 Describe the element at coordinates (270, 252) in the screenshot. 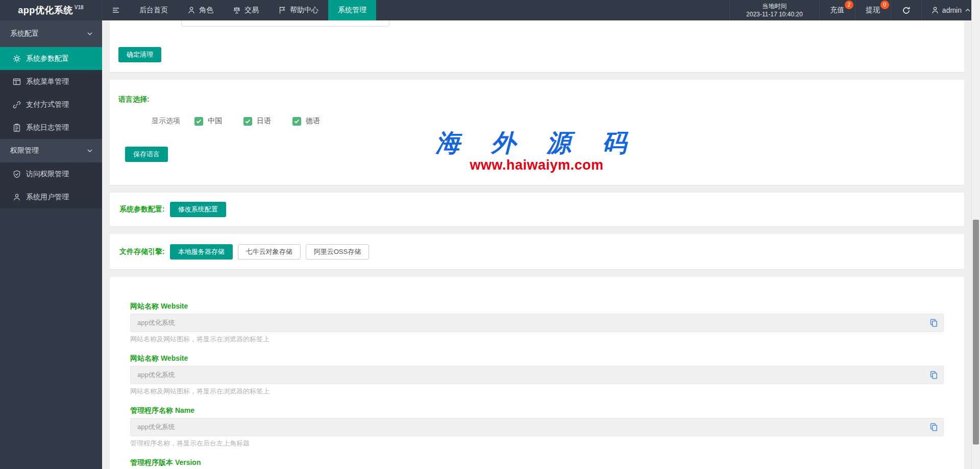

I see `storage-option-qiniu-button: 七牛云对象存储` at that location.